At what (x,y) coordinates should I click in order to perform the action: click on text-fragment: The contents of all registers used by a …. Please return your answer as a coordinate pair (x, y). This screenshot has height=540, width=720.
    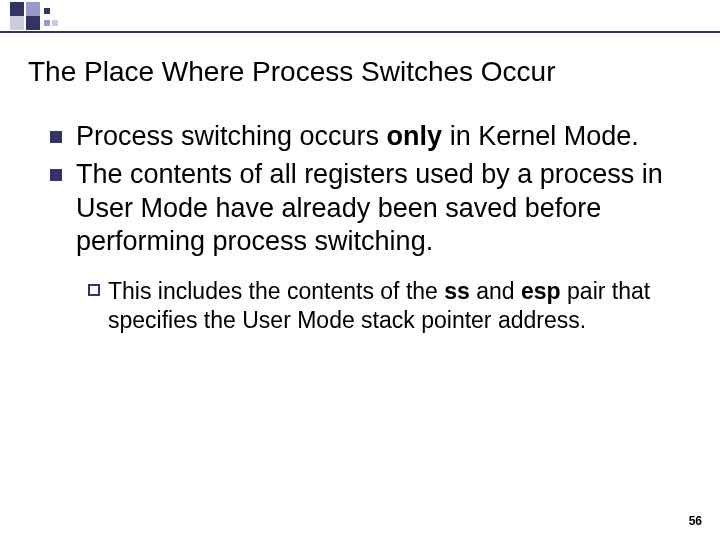
    Looking at the image, I should click on (370, 208).